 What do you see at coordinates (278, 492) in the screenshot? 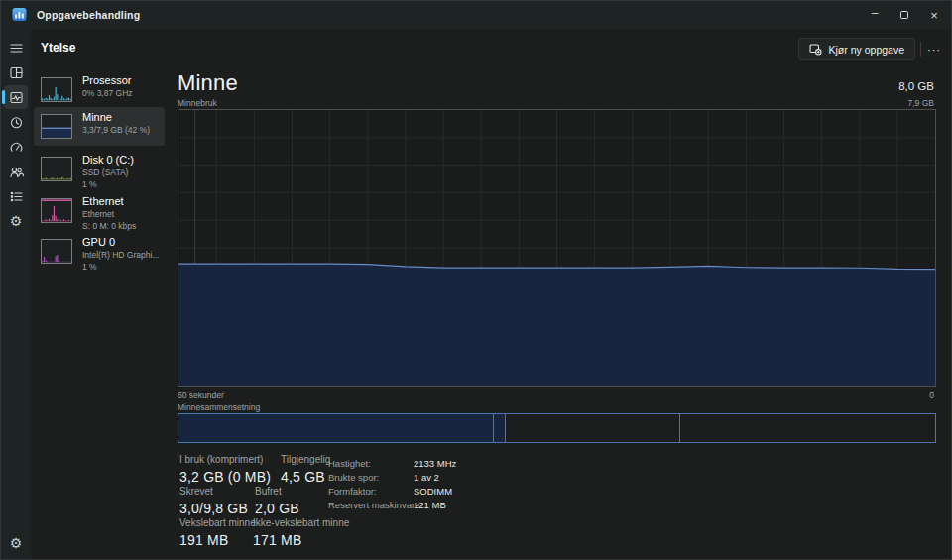
I see `stat-label-cached: Bufret` at bounding box center [278, 492].